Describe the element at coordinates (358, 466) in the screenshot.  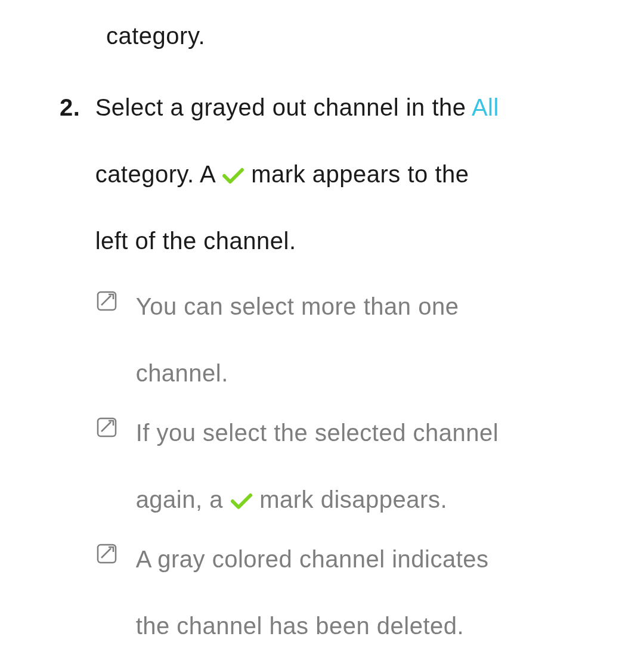
I see `note-2: If you select the selected channel again…` at that location.